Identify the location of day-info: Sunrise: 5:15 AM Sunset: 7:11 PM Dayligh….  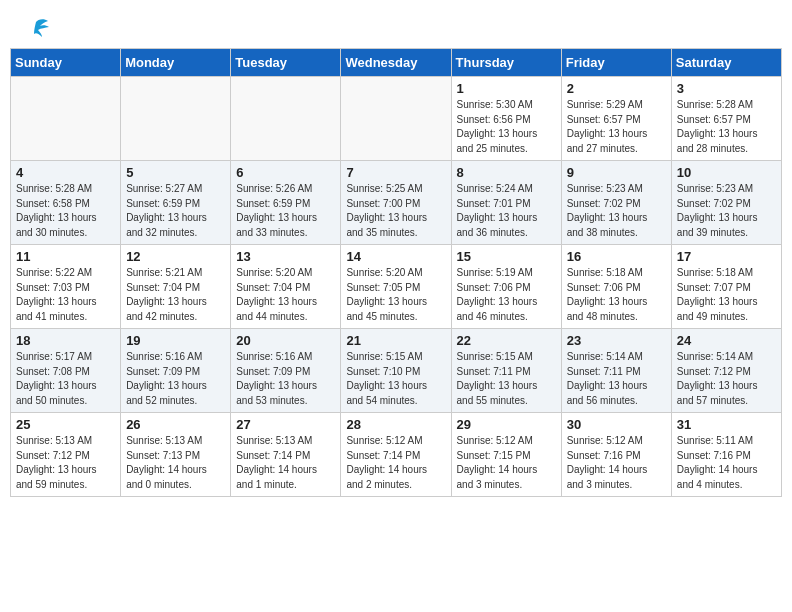
(506, 379).